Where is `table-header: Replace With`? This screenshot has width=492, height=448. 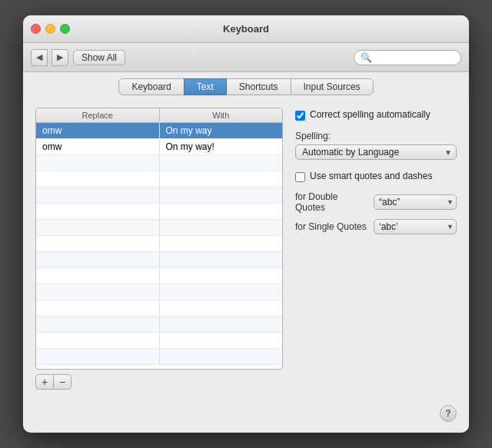
table-header: Replace With is located at coordinates (159, 115).